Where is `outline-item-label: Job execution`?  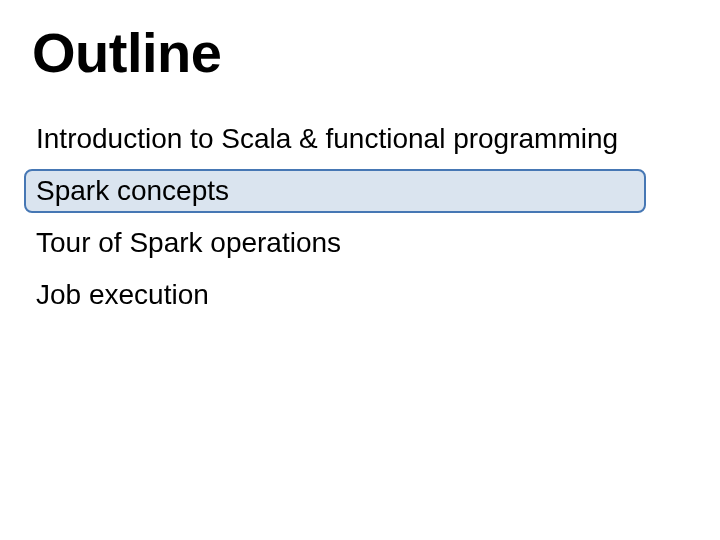
outline-item-label: Job execution is located at coordinates (122, 294).